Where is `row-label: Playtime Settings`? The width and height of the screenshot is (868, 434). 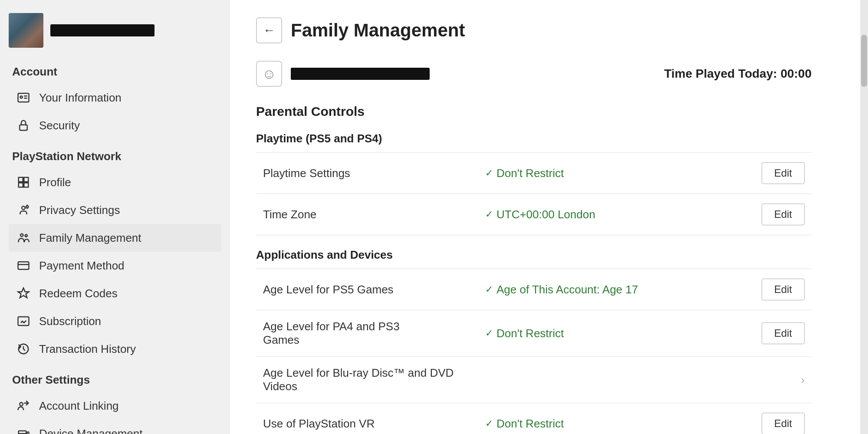 row-label: Playtime Settings is located at coordinates (367, 174).